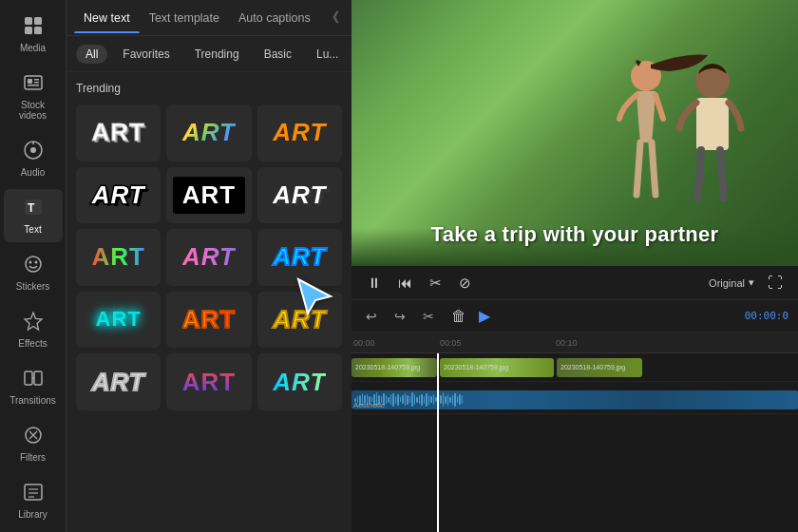 The image size is (798, 532). What do you see at coordinates (575, 283) in the screenshot?
I see `video-controls-bar: ⏸ ⏮ ✂ ⊘ Original ▾ ⛶` at bounding box center [575, 283].